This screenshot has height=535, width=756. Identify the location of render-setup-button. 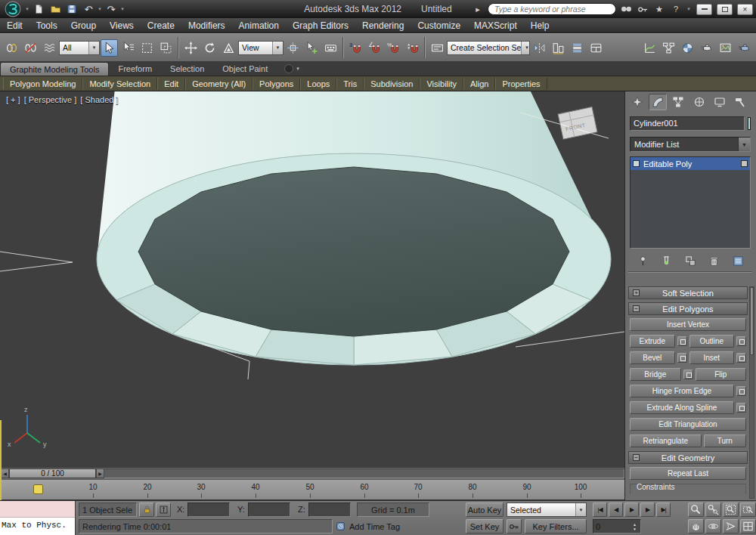
(706, 48).